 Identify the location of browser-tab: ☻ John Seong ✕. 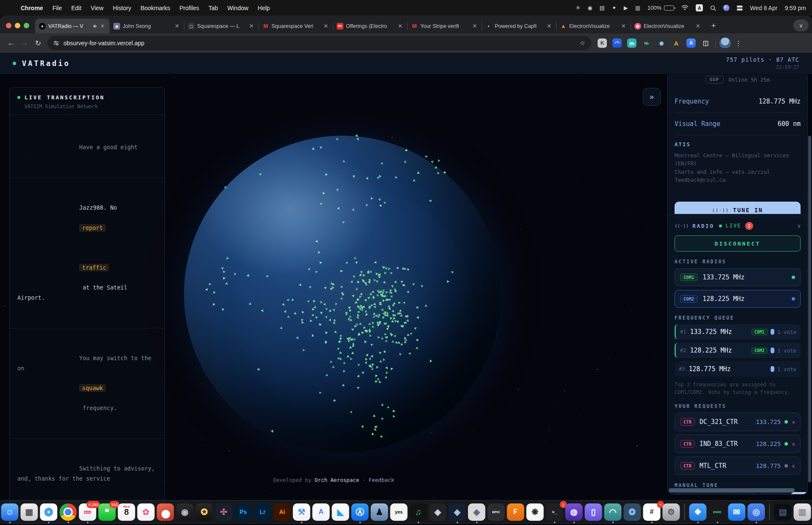
(147, 26).